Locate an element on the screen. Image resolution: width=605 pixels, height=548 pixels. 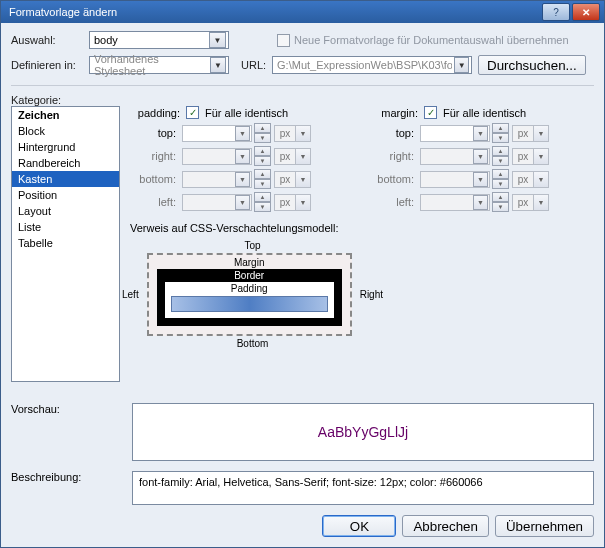
padding-top-input: ▼ is located at coordinates (217, 134).